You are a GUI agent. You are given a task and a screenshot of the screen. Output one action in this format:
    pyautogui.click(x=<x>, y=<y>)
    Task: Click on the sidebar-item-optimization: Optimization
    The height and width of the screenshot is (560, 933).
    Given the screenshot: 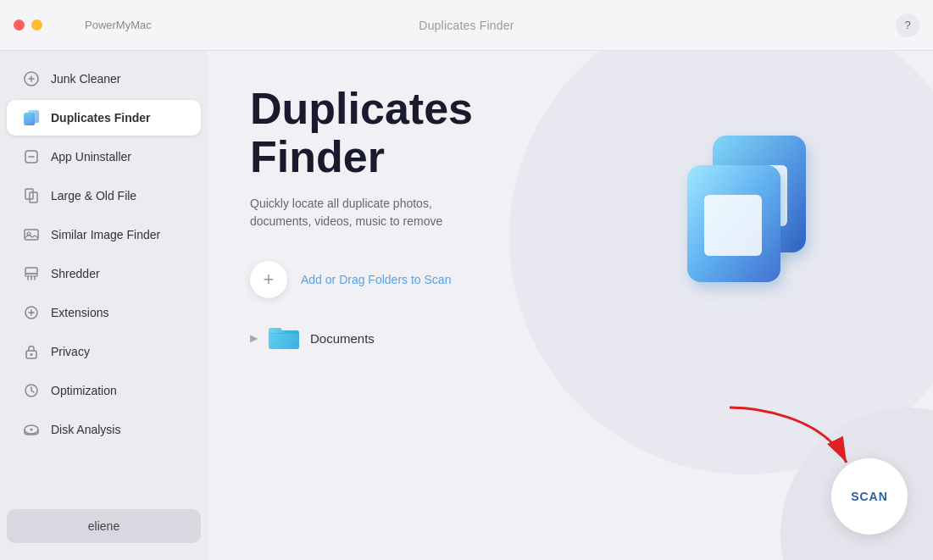 What is the action you would take?
    pyautogui.click(x=103, y=391)
    